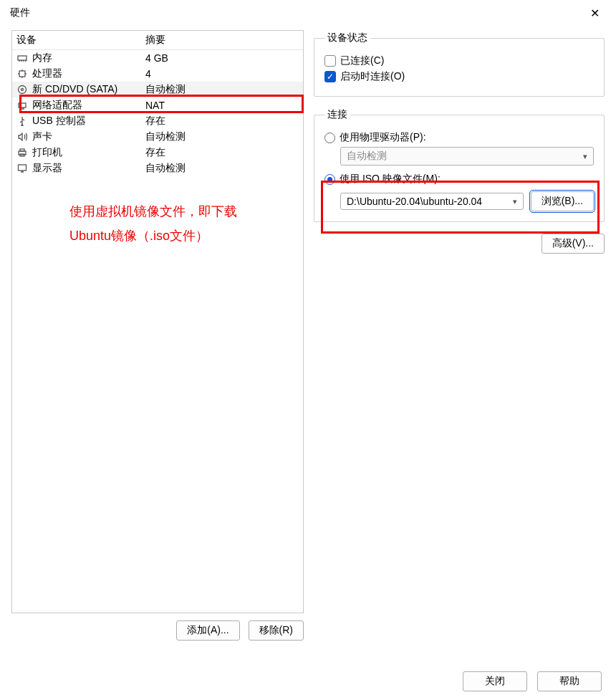  What do you see at coordinates (573, 244) in the screenshot?
I see `advanced-button: 高级(V)...` at bounding box center [573, 244].